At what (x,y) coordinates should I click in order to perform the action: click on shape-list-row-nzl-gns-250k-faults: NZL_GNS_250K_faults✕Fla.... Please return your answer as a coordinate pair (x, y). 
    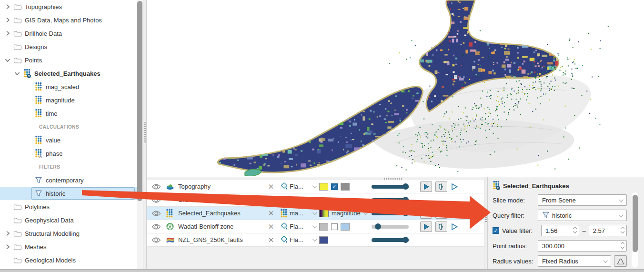
    Looking at the image, I should click on (315, 240).